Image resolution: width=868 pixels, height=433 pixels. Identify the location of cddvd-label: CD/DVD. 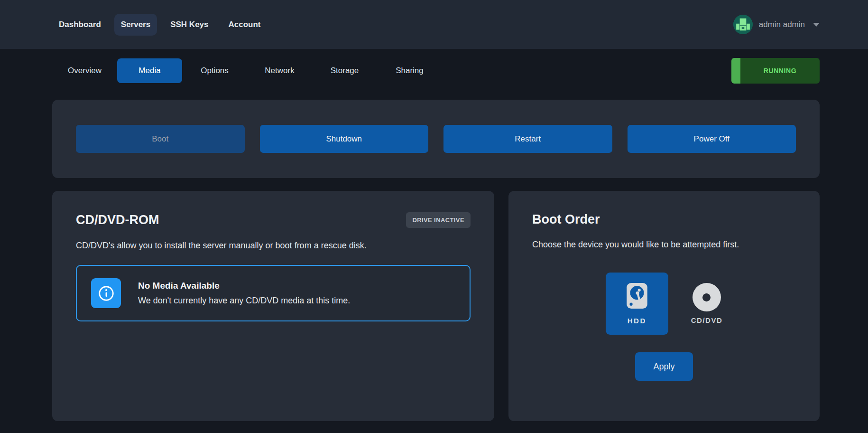
(707, 320).